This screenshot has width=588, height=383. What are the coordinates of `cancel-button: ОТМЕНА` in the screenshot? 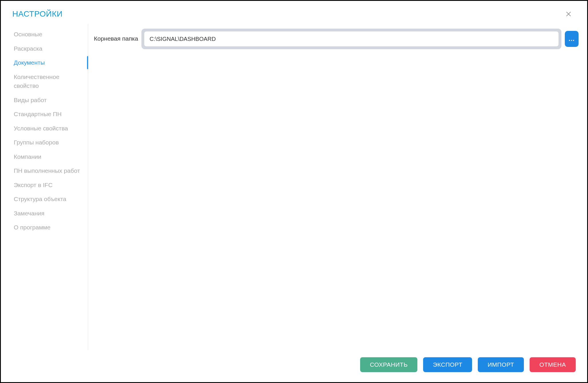 It's located at (553, 365).